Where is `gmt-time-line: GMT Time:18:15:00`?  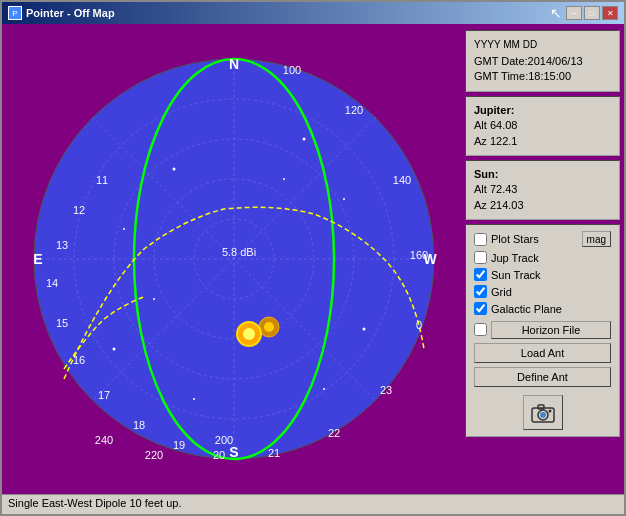
gmt-time-line: GMT Time:18:15:00 is located at coordinates (542, 76).